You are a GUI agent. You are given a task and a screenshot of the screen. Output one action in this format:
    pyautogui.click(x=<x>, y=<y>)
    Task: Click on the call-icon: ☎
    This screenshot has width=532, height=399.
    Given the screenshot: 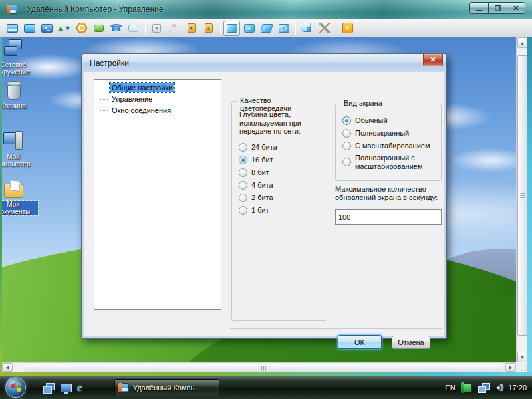 What is the action you would take?
    pyautogui.click(x=116, y=28)
    